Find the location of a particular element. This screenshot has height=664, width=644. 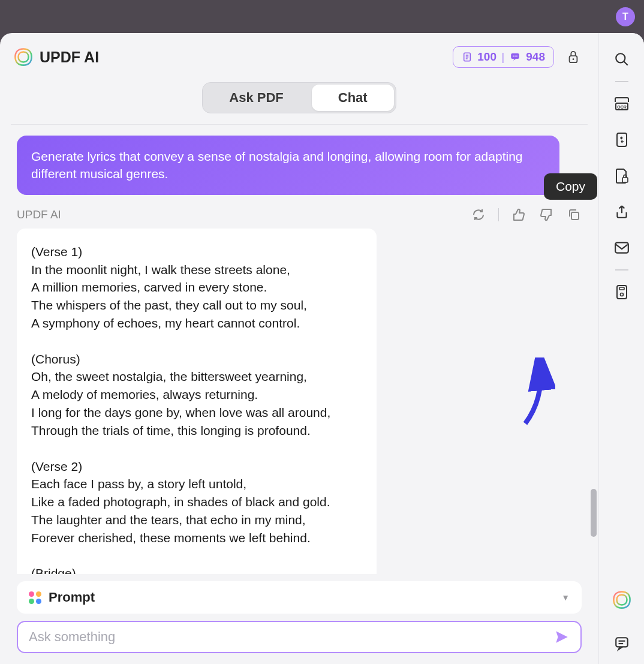

thumbs-up-icon is located at coordinates (519, 215).